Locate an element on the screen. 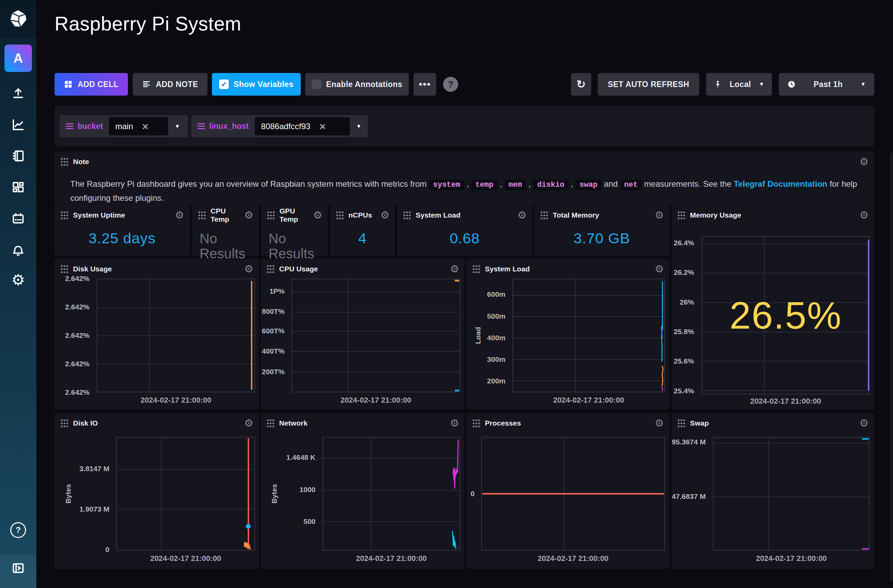 Image resolution: width=893 pixels, height=588 pixels. avatar: A is located at coordinates (18, 58).